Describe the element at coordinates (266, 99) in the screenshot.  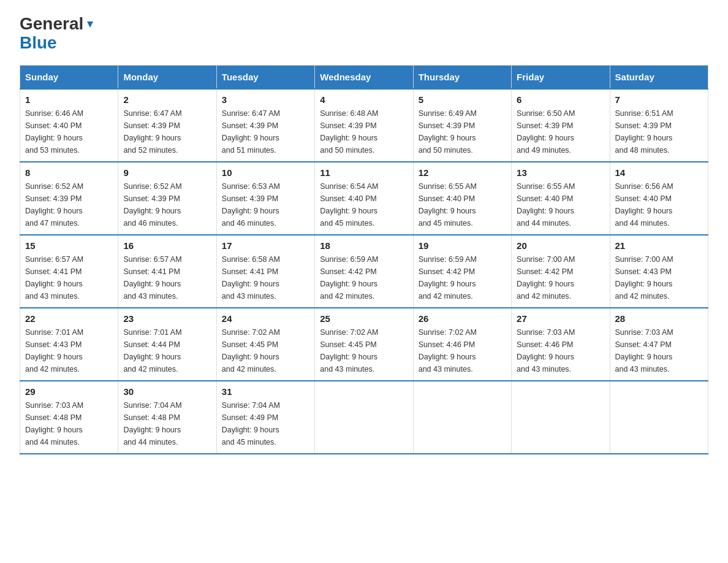
I see `day-number: 3` at that location.